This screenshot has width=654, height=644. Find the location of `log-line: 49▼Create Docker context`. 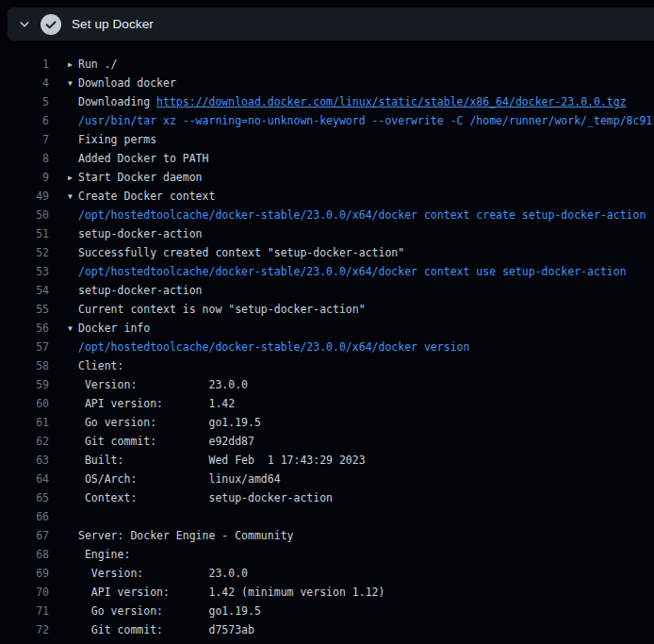

log-line: 49▼Create Docker context is located at coordinates (327, 196).